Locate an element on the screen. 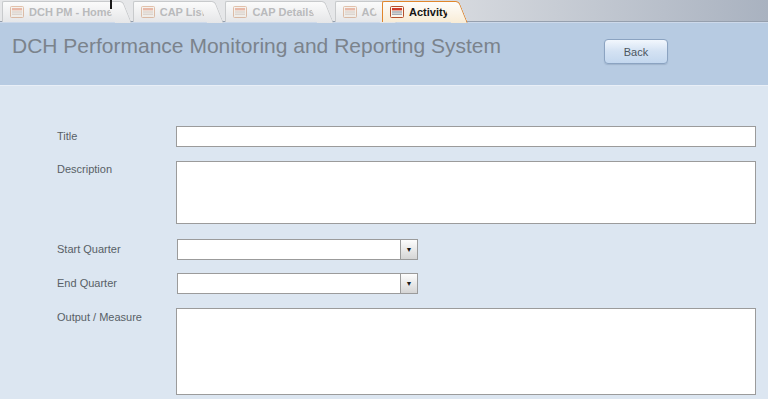 This screenshot has height=407, width=774. page-title: DCH Performance Monitoring and Reporting… is located at coordinates (256, 46).